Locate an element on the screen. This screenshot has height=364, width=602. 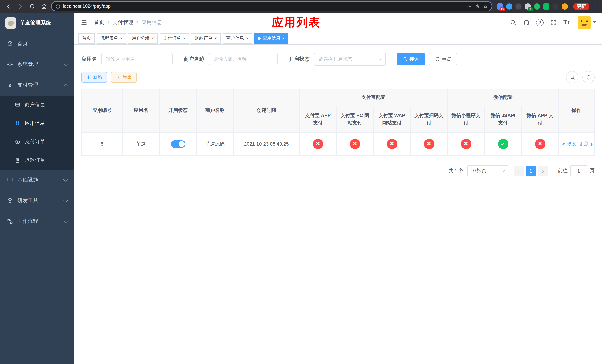
forward-button is located at coordinates (21, 6).